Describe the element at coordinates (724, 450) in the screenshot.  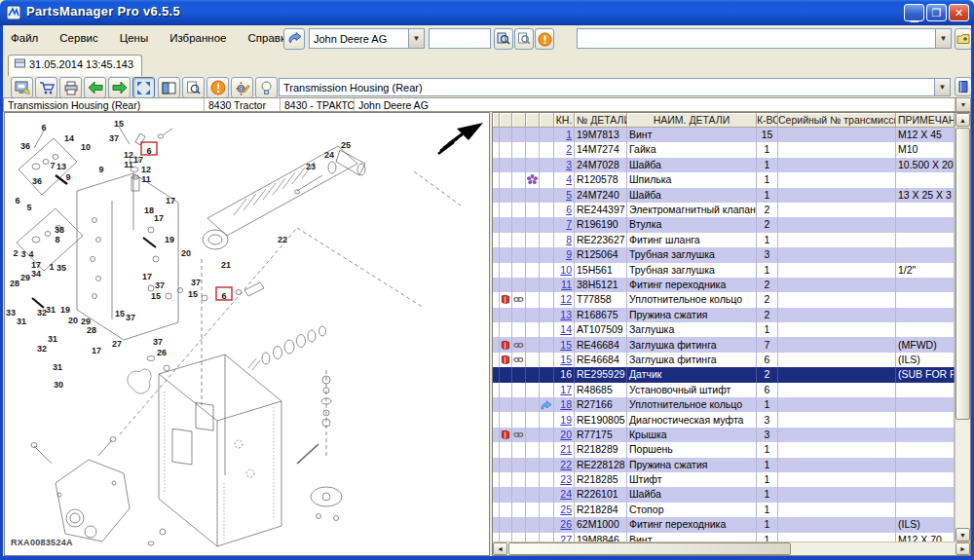
I see `table-row: 21R218289Поршень1` at that location.